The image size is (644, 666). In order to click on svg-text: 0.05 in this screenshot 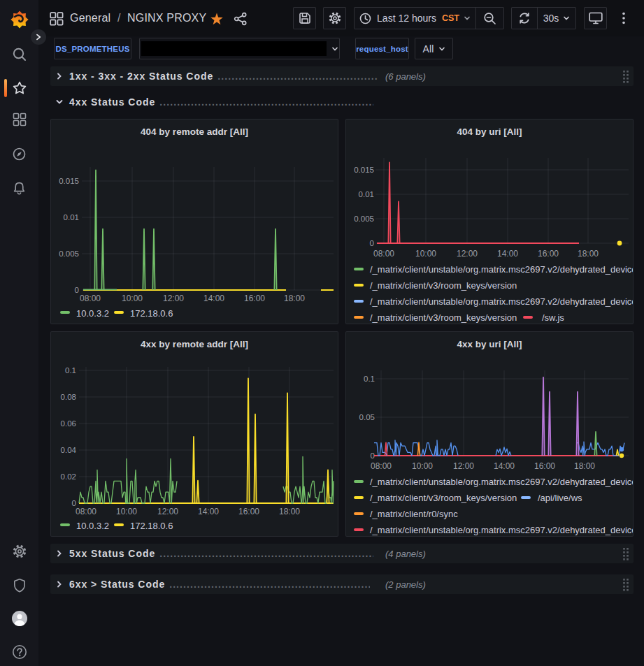, I will do `click(367, 417)`.